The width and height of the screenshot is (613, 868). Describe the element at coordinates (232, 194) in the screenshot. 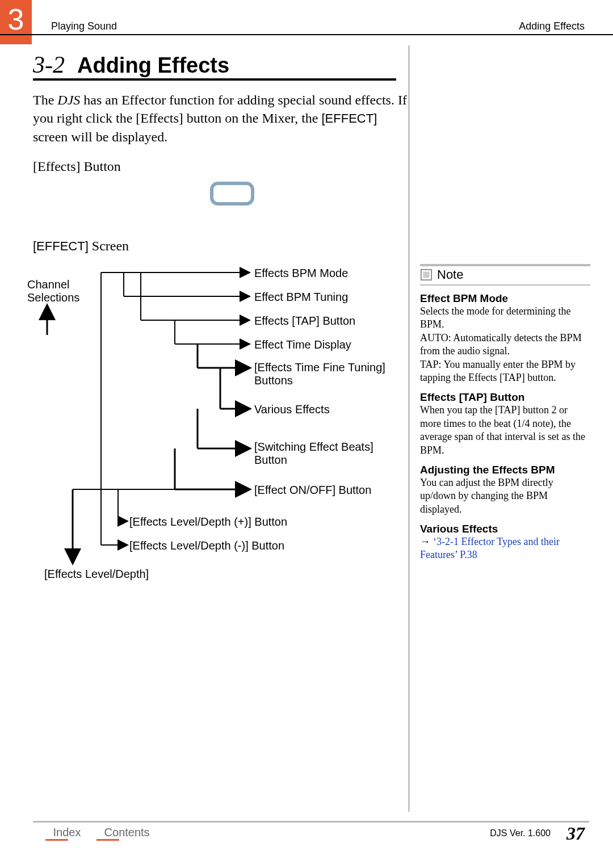

I see `effects-button-graphic` at that location.